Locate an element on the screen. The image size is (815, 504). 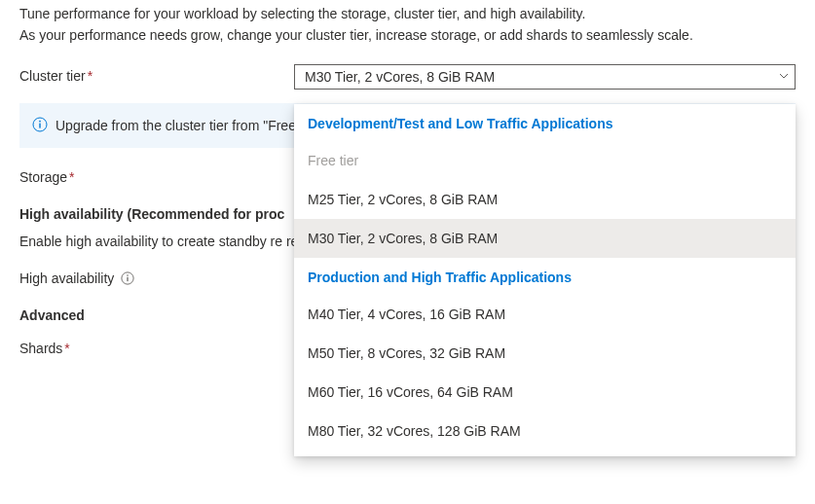
dropdown-option: M60 Tier, 16 vCores, 64 GiB RAM is located at coordinates (545, 392).